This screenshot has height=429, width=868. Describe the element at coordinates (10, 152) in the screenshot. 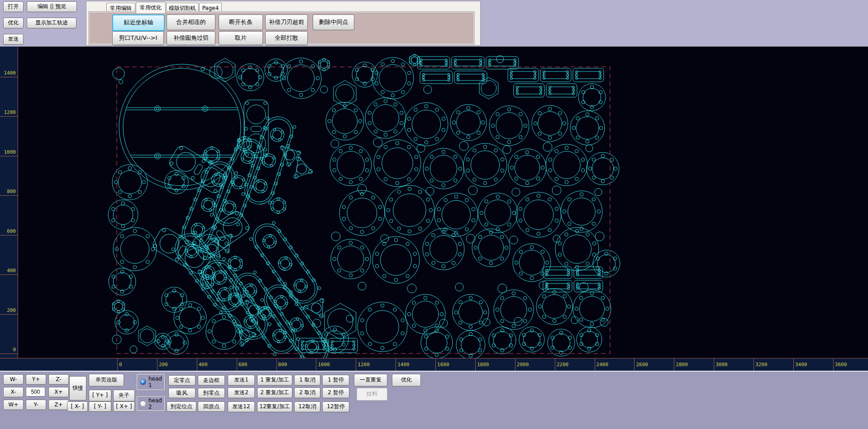

I see `y-ruler-label: 1000` at that location.